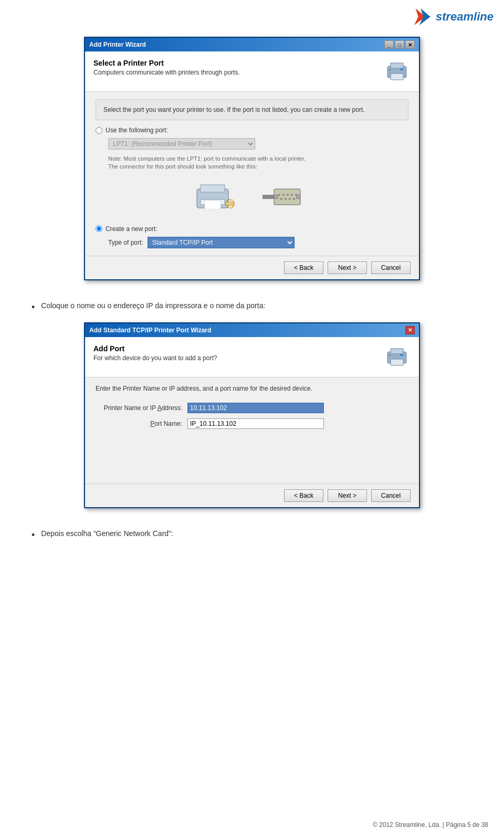 This screenshot has width=504, height=839. Describe the element at coordinates (252, 71) in the screenshot. I see `dialog1-header: Select a Printer Port Computers communic…` at that location.